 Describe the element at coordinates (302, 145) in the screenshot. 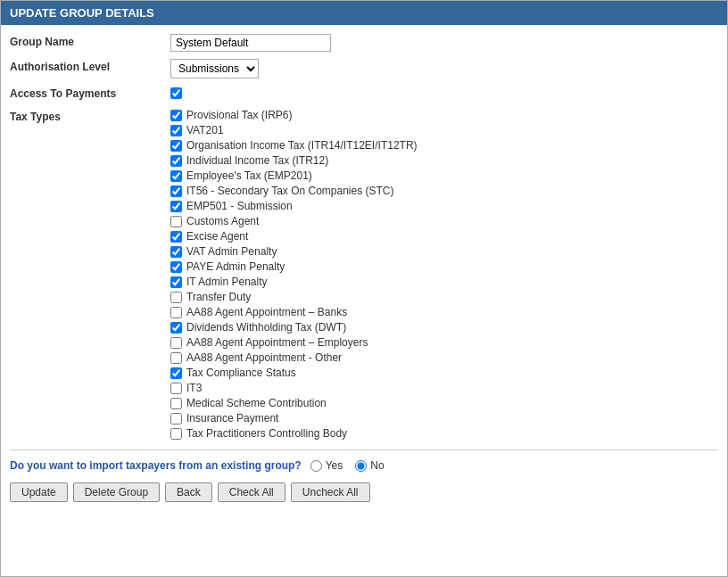

I see `tax-type-label-2: Organisation Income Tax (ITR14/IT12EI/IT…` at that location.